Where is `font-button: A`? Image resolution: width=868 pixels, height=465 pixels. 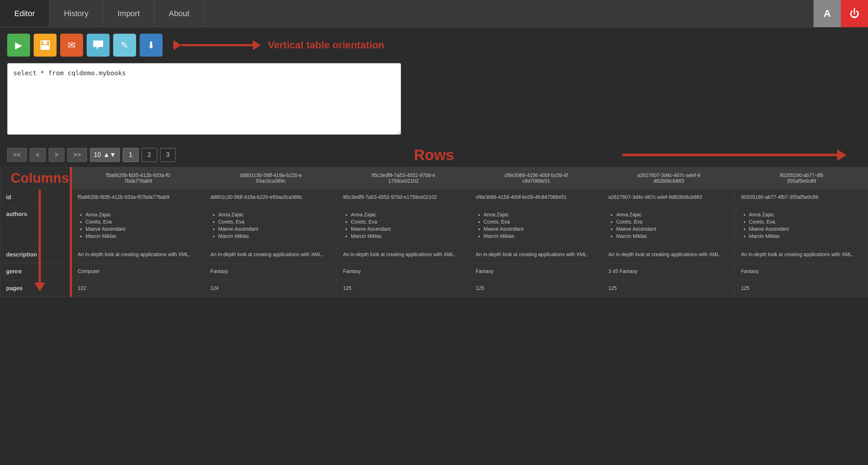
font-button: A is located at coordinates (827, 14).